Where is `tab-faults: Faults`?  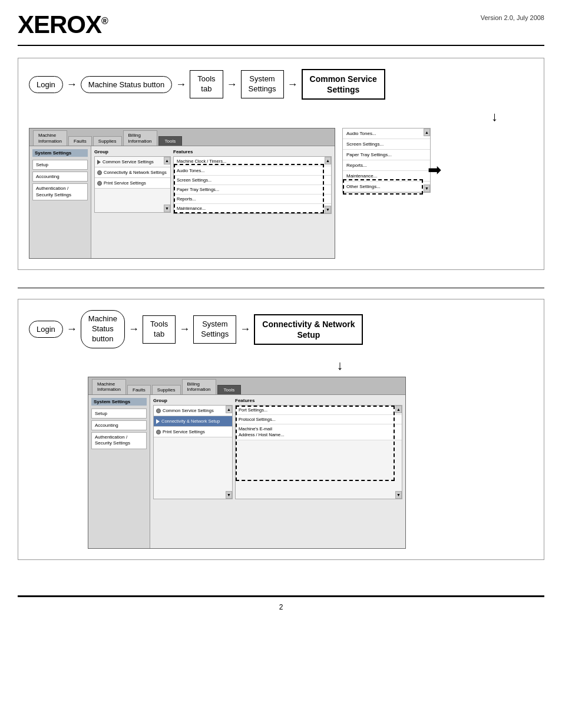
tab-faults: Faults is located at coordinates (80, 141).